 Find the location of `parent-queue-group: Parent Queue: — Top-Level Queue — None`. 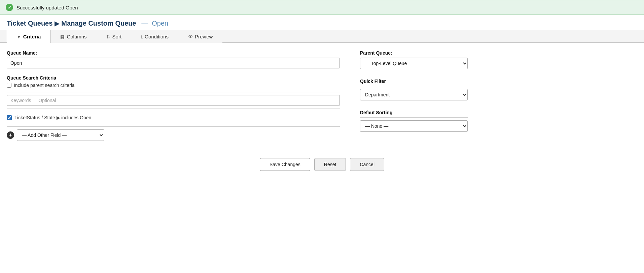

parent-queue-group: Parent Queue: — Top-Level Queue — None is located at coordinates (414, 60).